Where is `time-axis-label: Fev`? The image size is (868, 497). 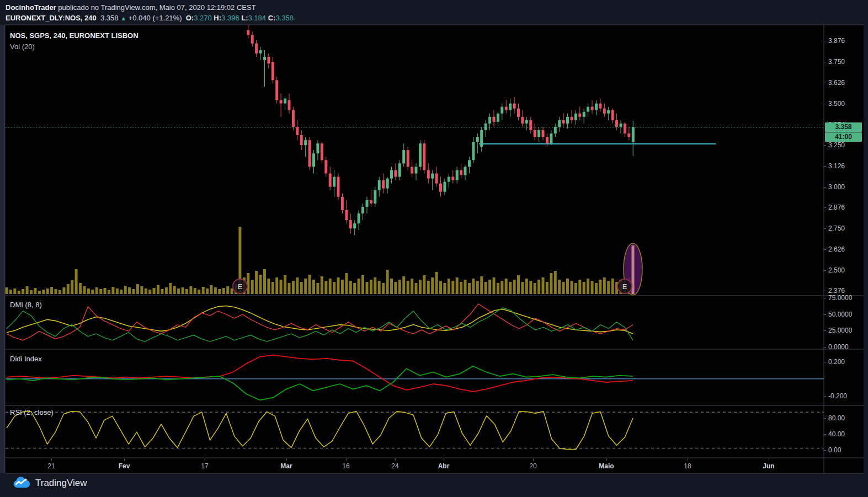 time-axis-label: Fev is located at coordinates (125, 466).